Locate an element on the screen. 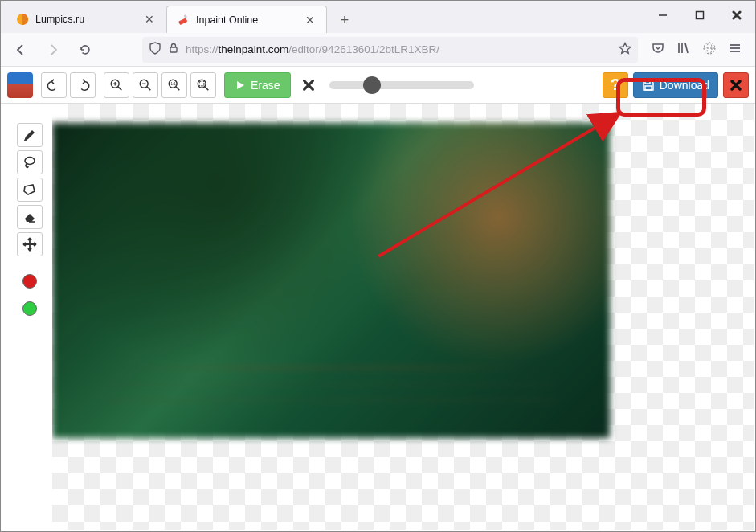 The image size is (756, 532). zoom-fit-button is located at coordinates (203, 85).